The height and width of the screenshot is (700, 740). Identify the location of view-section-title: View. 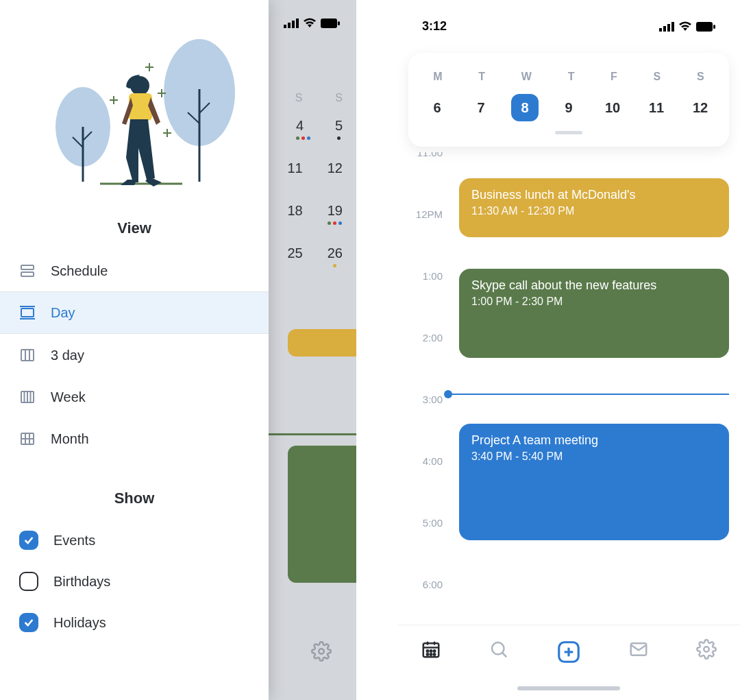
(134, 228).